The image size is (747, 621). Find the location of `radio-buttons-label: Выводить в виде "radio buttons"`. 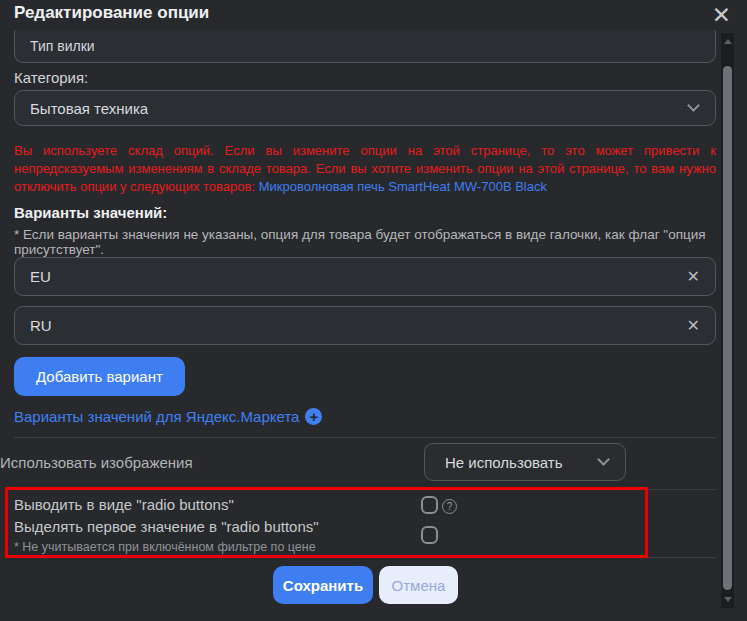

radio-buttons-label: Выводить в виде "radio buttons" is located at coordinates (124, 504).